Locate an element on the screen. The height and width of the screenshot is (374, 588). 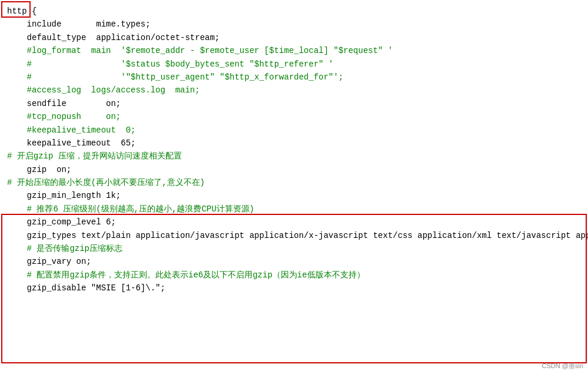
code-line: gzip_comp_level 6; is located at coordinates (294, 222).